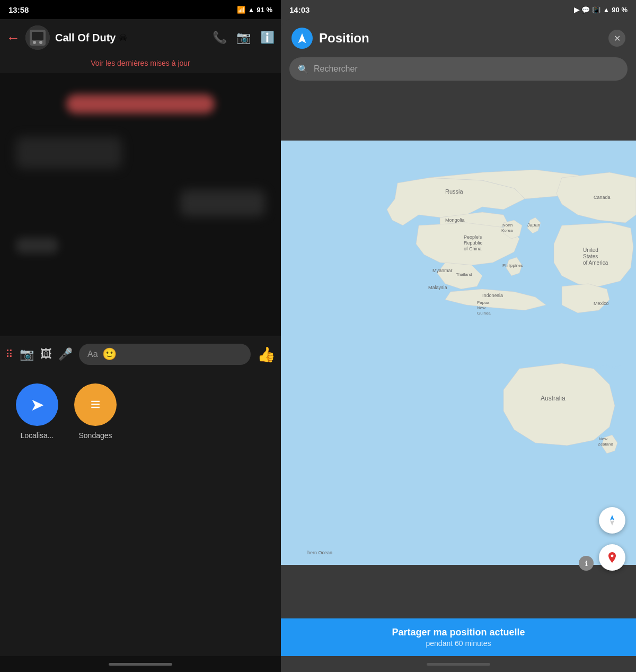 Image resolution: width=636 pixels, height=672 pixels. Describe the element at coordinates (140, 63) in the screenshot. I see `updates-text: Voir les dernières mises à jour` at that location.